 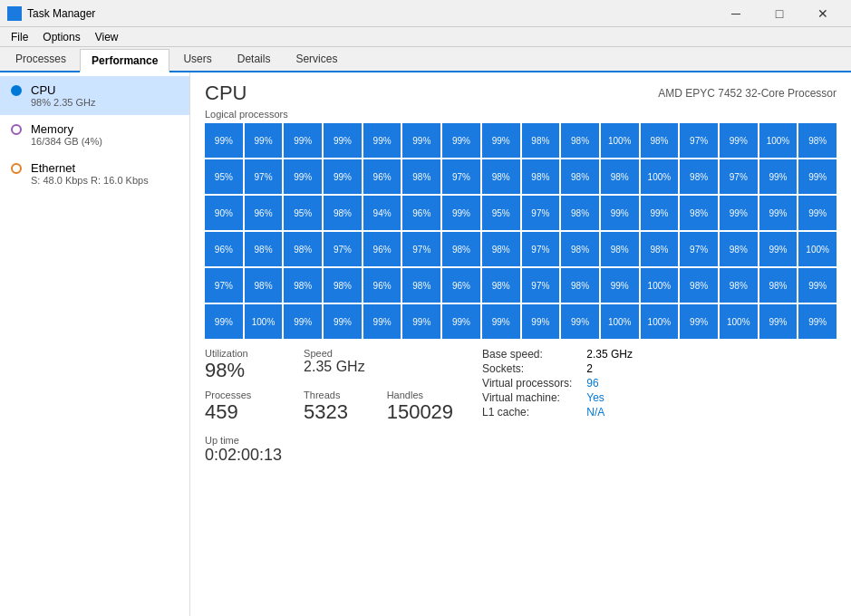 I want to click on app-icon, so click(x=15, y=14).